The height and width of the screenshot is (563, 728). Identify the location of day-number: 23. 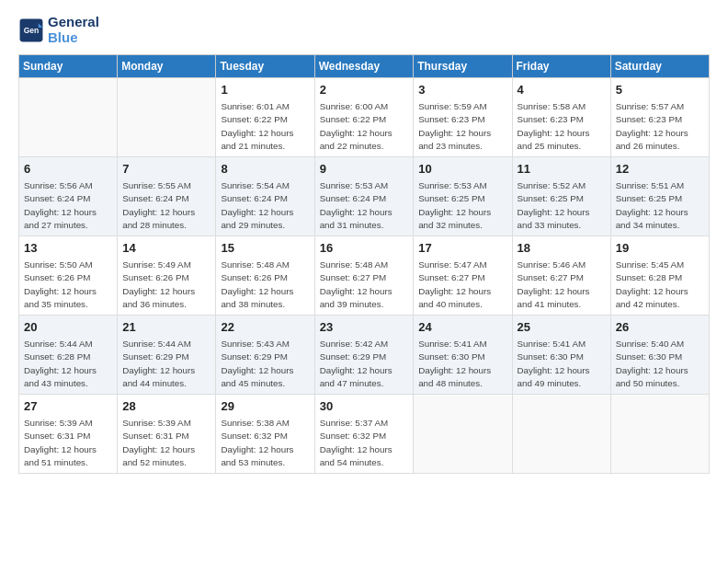
(364, 327).